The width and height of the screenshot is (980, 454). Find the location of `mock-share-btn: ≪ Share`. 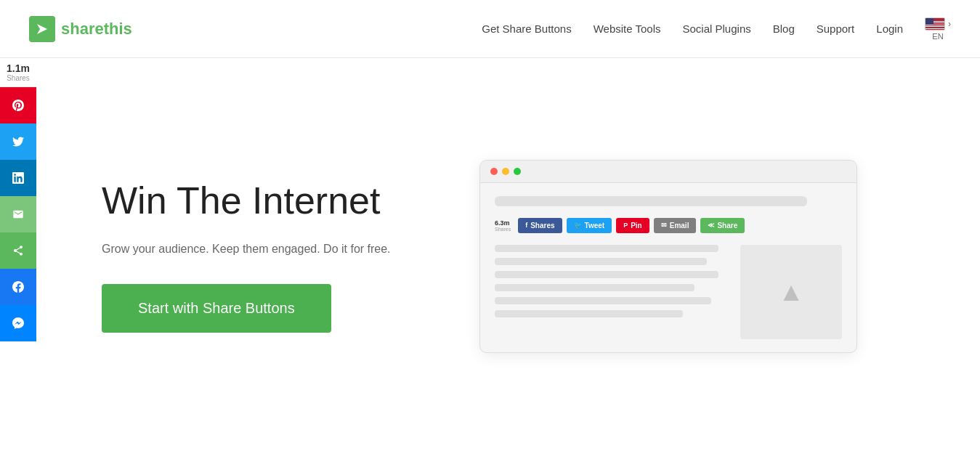

mock-share-btn: ≪ Share is located at coordinates (722, 225).